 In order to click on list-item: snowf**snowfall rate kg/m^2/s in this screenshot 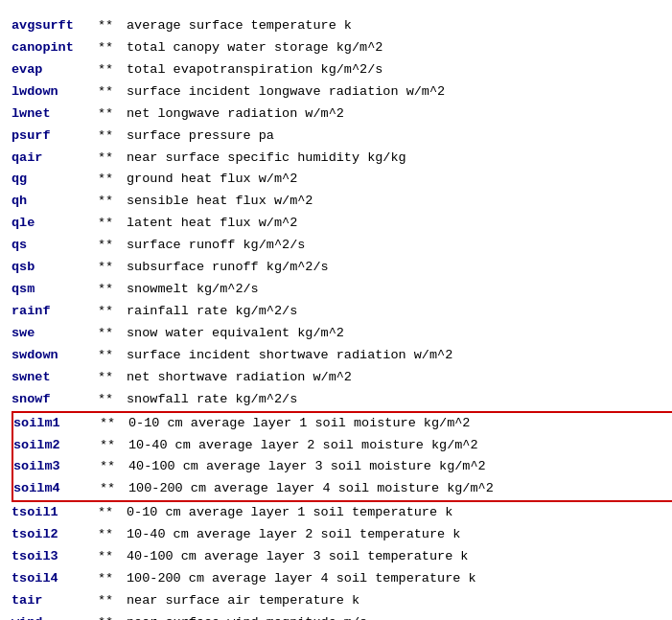, I will do `click(341, 401)`.